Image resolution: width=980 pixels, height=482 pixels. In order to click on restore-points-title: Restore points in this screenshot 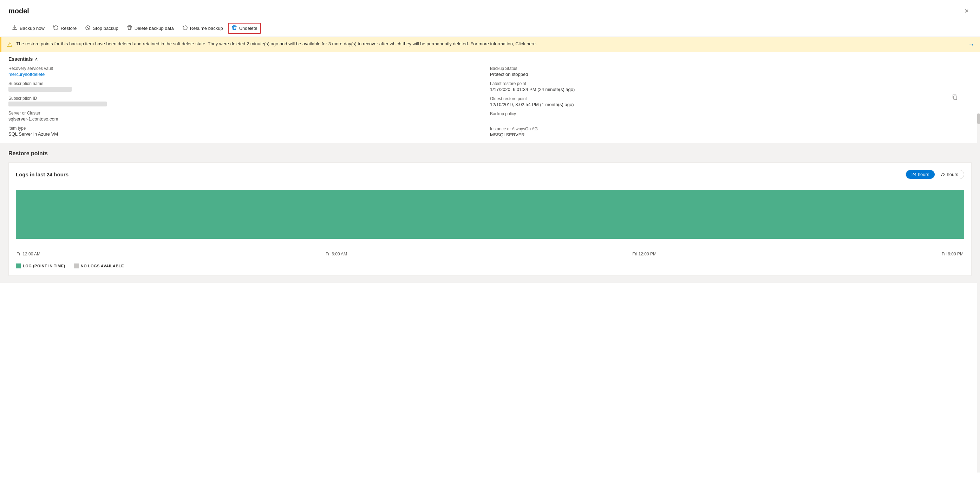, I will do `click(490, 154)`.